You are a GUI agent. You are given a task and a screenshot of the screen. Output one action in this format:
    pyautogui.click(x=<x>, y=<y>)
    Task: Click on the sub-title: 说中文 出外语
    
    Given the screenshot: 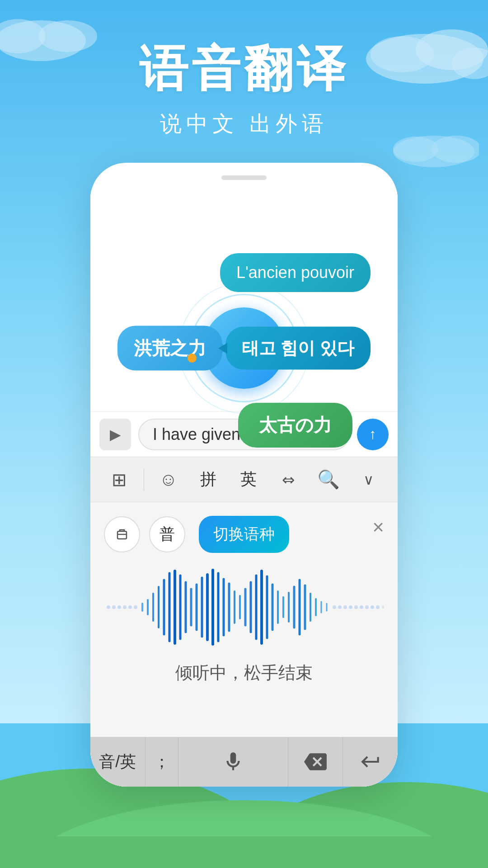 What is the action you would take?
    pyautogui.click(x=244, y=124)
    